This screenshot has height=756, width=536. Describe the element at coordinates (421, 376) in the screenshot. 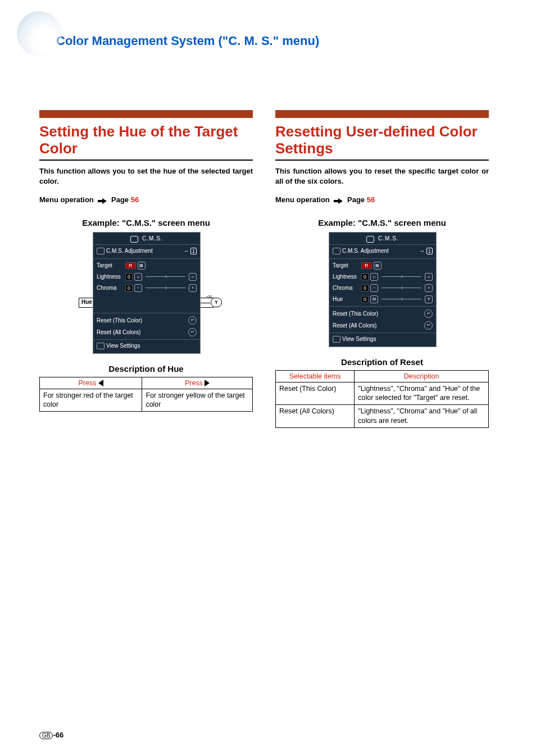

I see `reset-table-h2: Description` at that location.